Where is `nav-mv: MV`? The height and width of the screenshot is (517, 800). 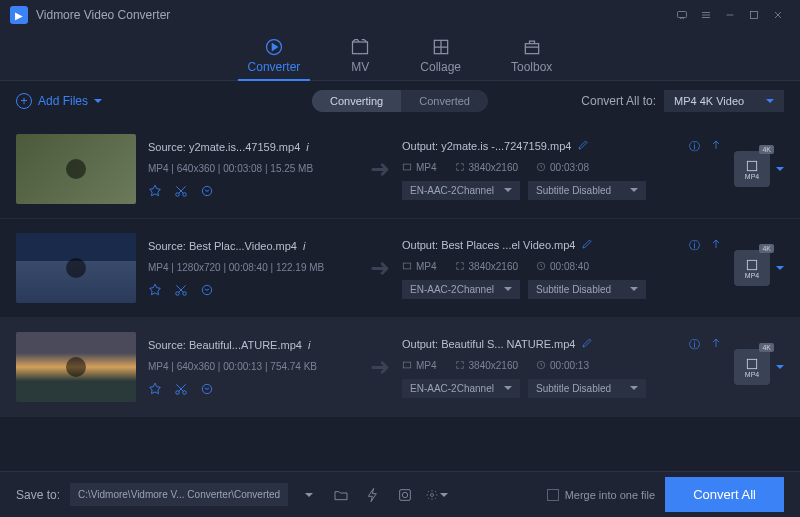 nav-mv: MV is located at coordinates (360, 59).